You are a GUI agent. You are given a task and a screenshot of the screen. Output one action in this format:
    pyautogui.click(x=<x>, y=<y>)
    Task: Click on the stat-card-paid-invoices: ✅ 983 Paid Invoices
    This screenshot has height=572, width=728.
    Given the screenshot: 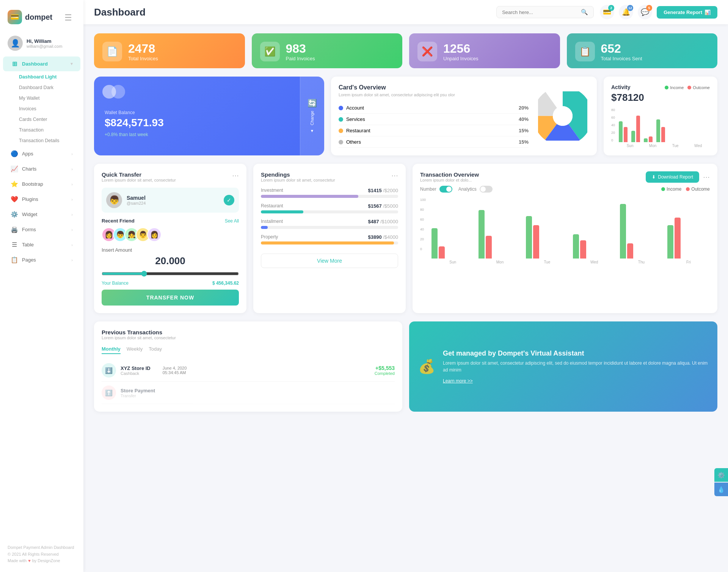 What is the action you would take?
    pyautogui.click(x=327, y=51)
    